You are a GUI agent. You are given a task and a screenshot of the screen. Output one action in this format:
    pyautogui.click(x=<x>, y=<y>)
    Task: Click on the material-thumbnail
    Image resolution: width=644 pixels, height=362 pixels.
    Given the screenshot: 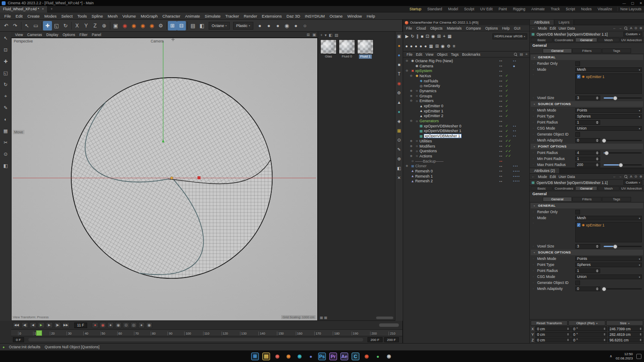 What is the action you would take?
    pyautogui.click(x=347, y=47)
    